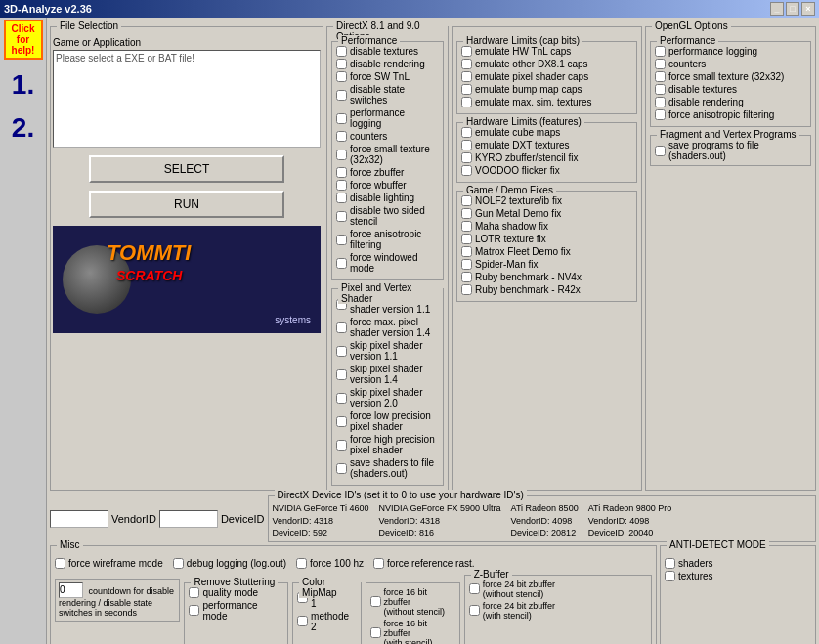 The height and width of the screenshot is (644, 819). What do you see at coordinates (547, 158) in the screenshot?
I see `feat-opt-2: KYRO zbuffer/stencil fix` at bounding box center [547, 158].